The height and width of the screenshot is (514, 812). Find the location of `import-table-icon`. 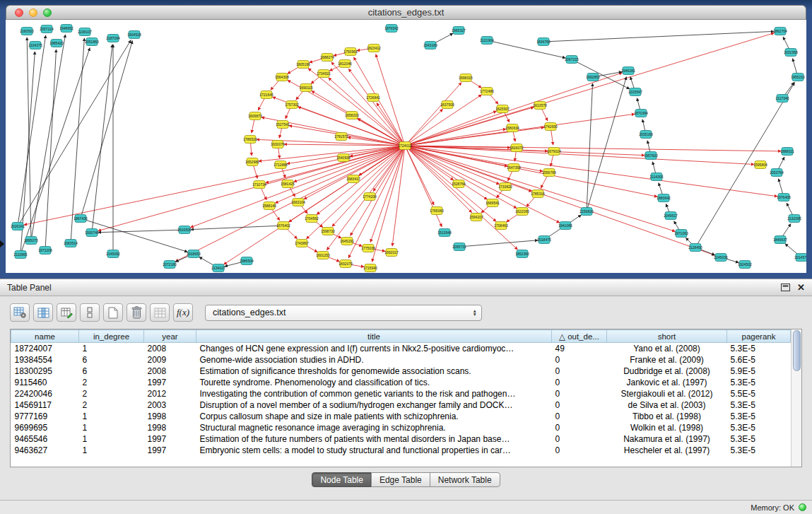

import-table-icon is located at coordinates (160, 313).